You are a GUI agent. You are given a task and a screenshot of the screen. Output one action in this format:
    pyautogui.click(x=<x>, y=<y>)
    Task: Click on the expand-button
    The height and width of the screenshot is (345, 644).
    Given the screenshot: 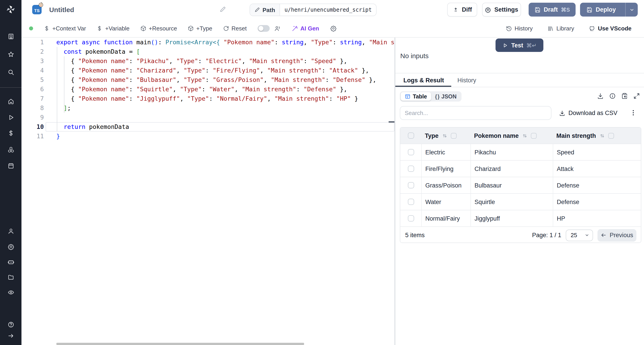 What is the action you would take?
    pyautogui.click(x=636, y=96)
    